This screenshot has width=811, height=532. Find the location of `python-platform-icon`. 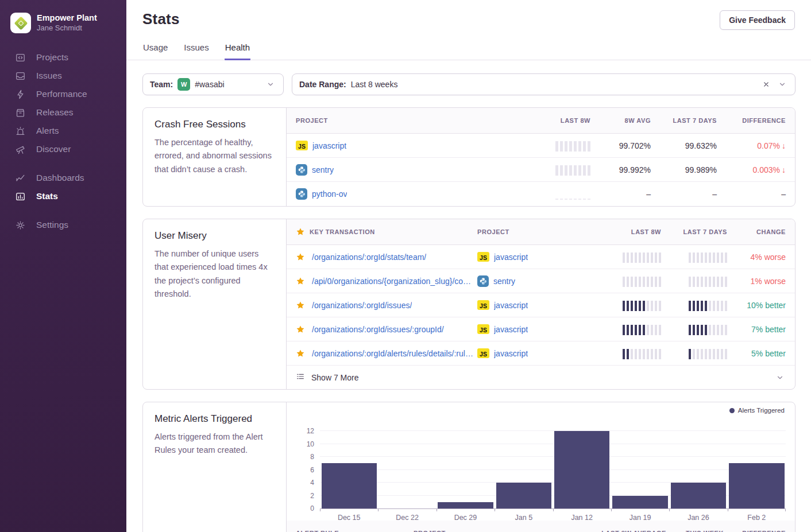

python-platform-icon is located at coordinates (302, 194).